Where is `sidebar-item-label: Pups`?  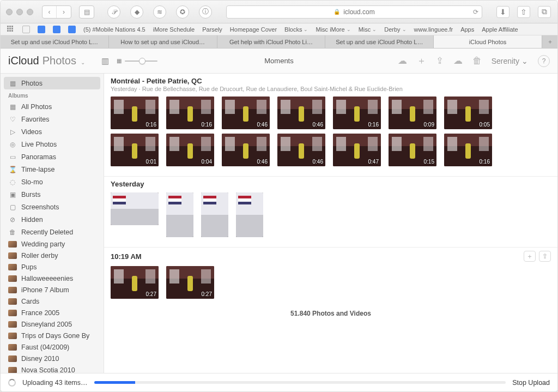 sidebar-item-label: Pups is located at coordinates (29, 267).